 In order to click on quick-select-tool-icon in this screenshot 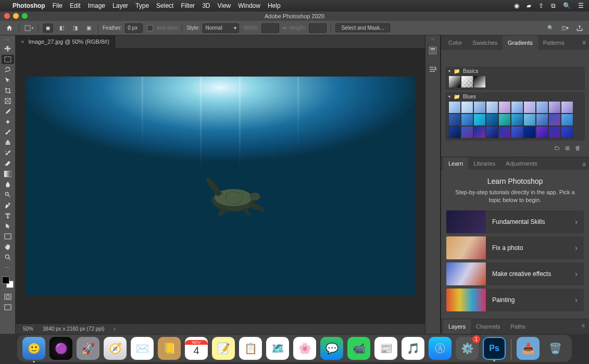, I will do `click(8, 80)`.